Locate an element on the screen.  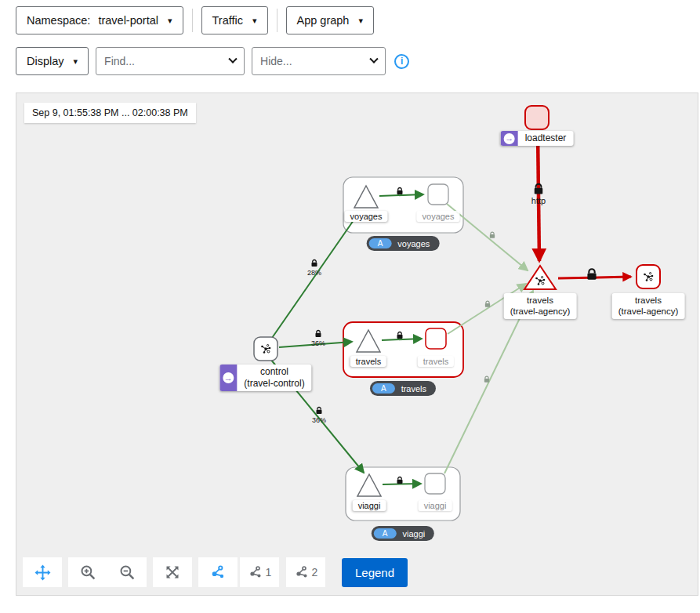
node-label-travels-agency-workload: travels (travel-agency) is located at coordinates (649, 306).